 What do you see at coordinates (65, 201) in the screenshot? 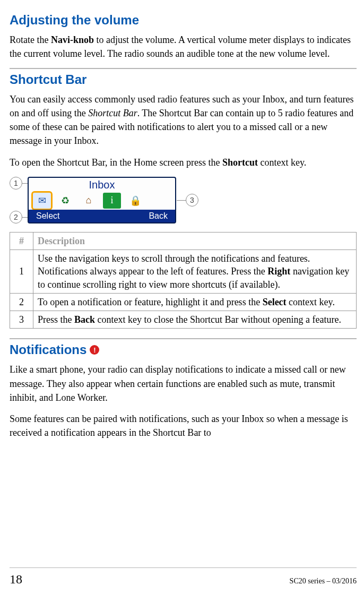
I see `refresh-icon: ♻` at bounding box center [65, 201].